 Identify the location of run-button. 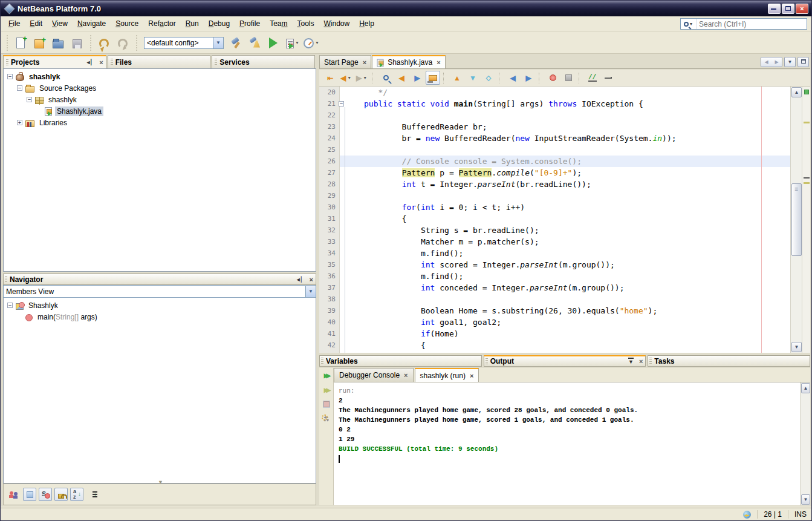
(274, 43).